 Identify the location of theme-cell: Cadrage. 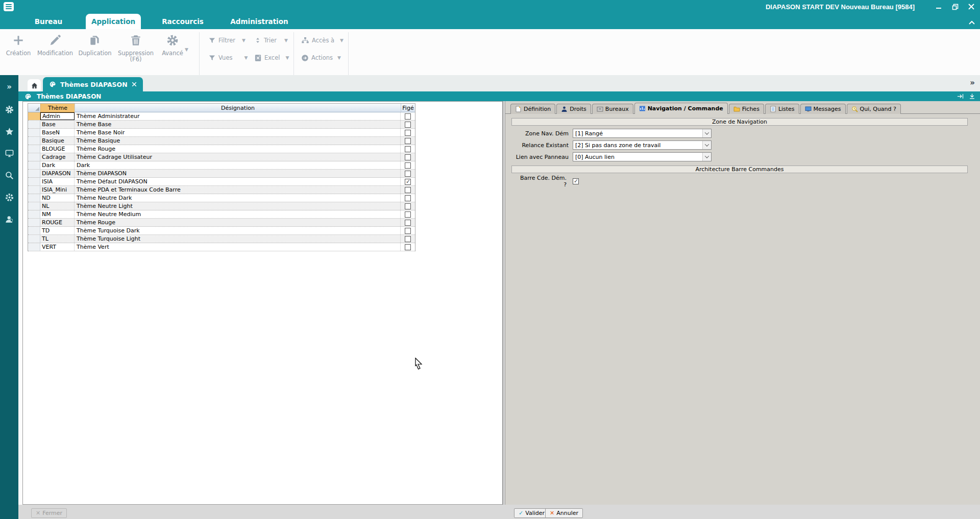
(57, 157).